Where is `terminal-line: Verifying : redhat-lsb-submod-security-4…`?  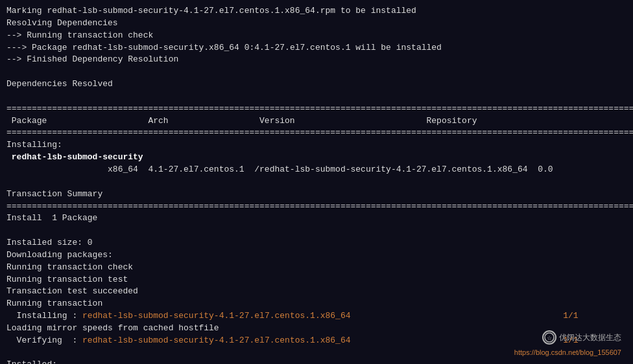 terminal-line: Verifying : redhat-lsb-submod-security-4… is located at coordinates (316, 341).